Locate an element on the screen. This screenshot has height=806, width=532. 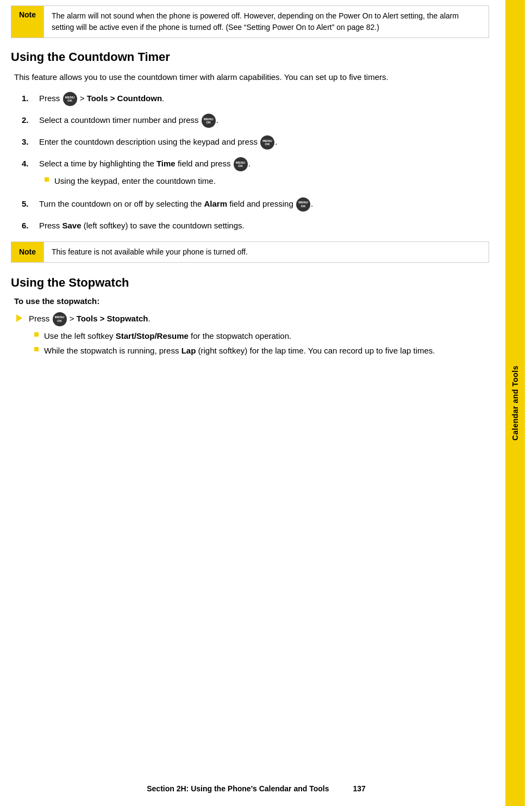
stopwatch-heading: Using the Stopwatch is located at coordinates (250, 283).